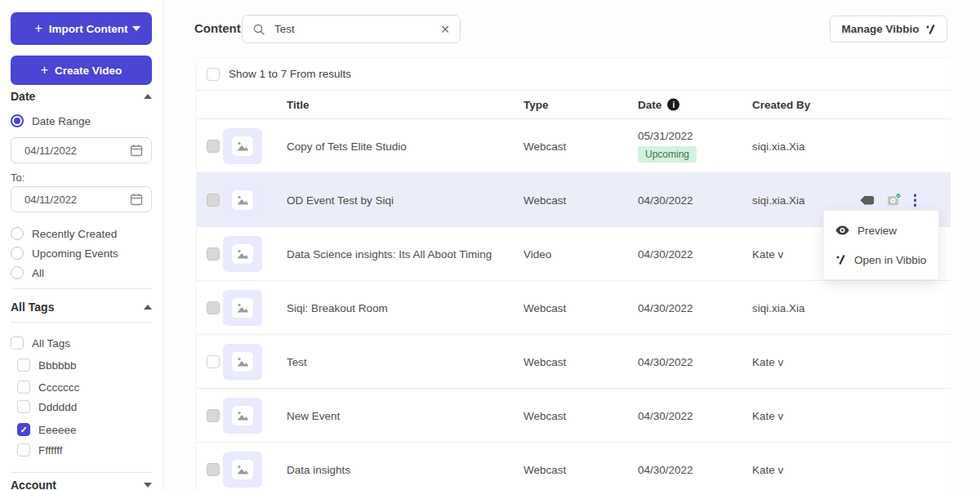 The width and height of the screenshot is (980, 490). I want to click on tag-checkbox-bbbbbb: Bbbbbb, so click(47, 365).